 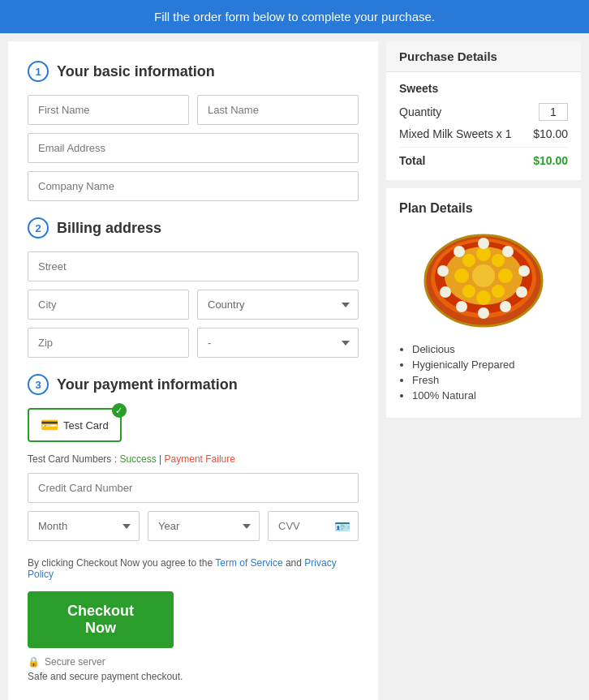 I want to click on feature-item: Fresh, so click(x=490, y=380).